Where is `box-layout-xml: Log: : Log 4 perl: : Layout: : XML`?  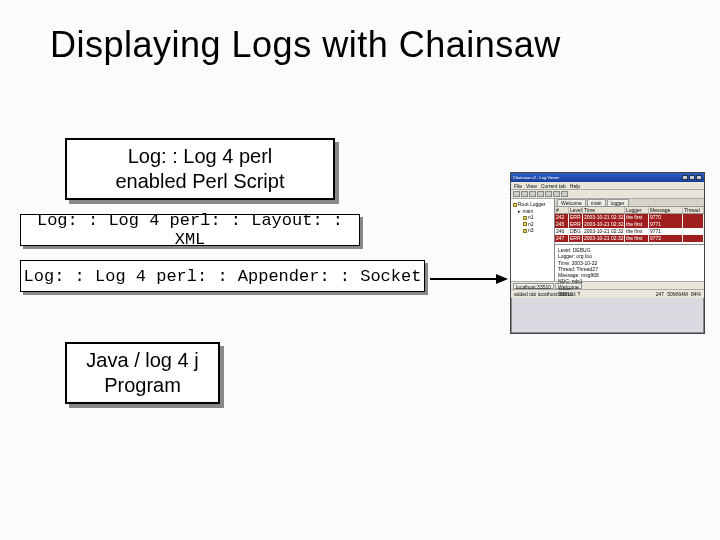 box-layout-xml: Log: : Log 4 perl: : Layout: : XML is located at coordinates (190, 230).